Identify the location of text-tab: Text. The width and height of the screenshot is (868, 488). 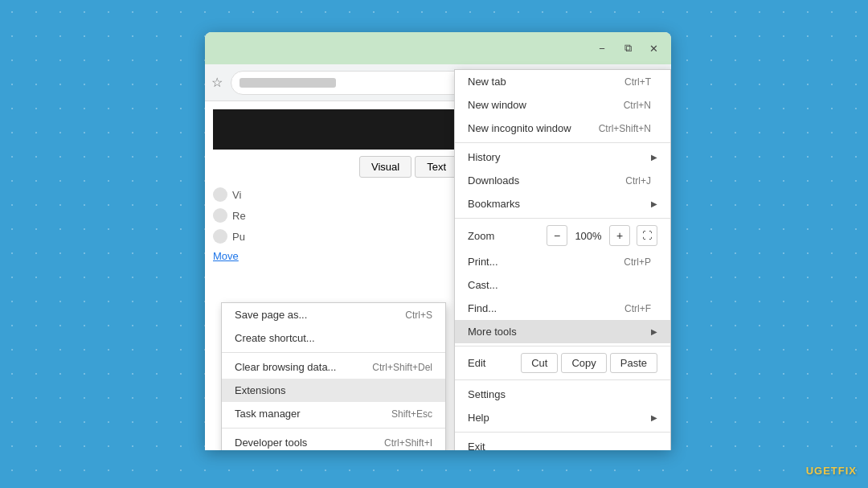
(436, 167).